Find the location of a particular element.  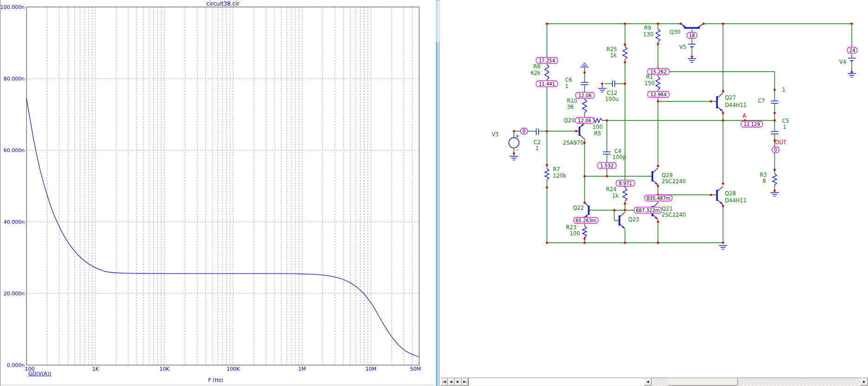

node-value-text: 12.129 is located at coordinates (752, 125).